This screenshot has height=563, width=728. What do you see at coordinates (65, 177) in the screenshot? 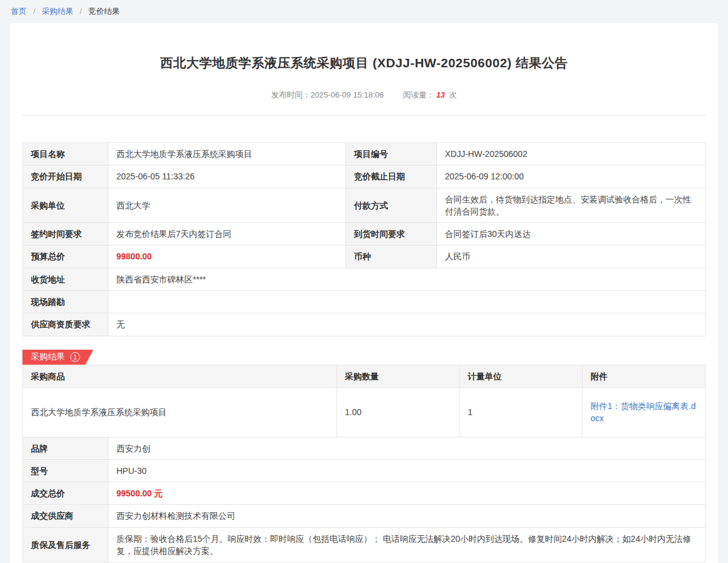
I see `info-label-bid-start: 竞价开始日期` at bounding box center [65, 177].